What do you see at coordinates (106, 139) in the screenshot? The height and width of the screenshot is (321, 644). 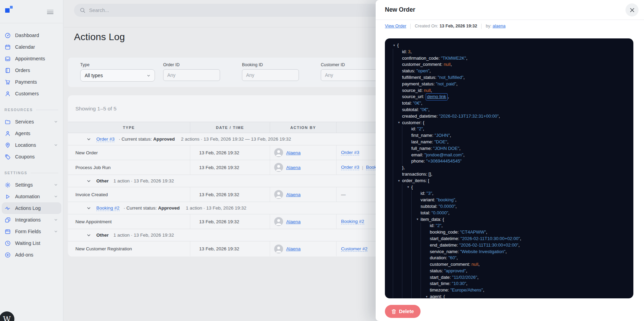 I see `group-entity-link: Order #3` at bounding box center [106, 139].